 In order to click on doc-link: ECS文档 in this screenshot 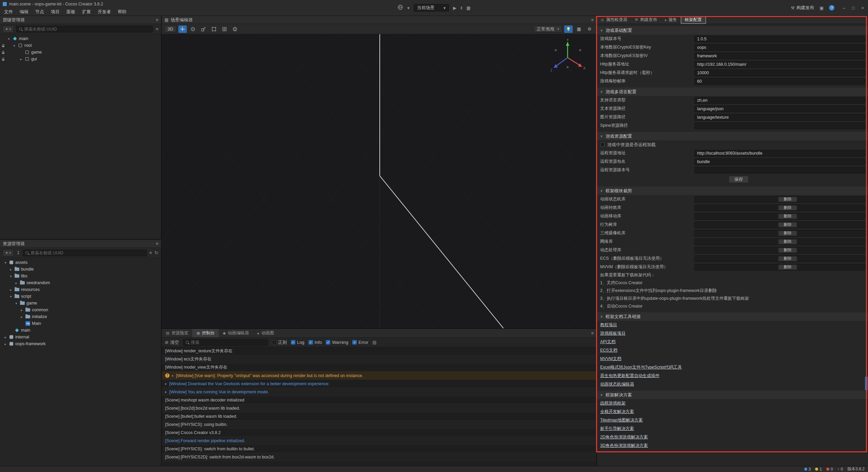, I will do `click(609, 351)`.